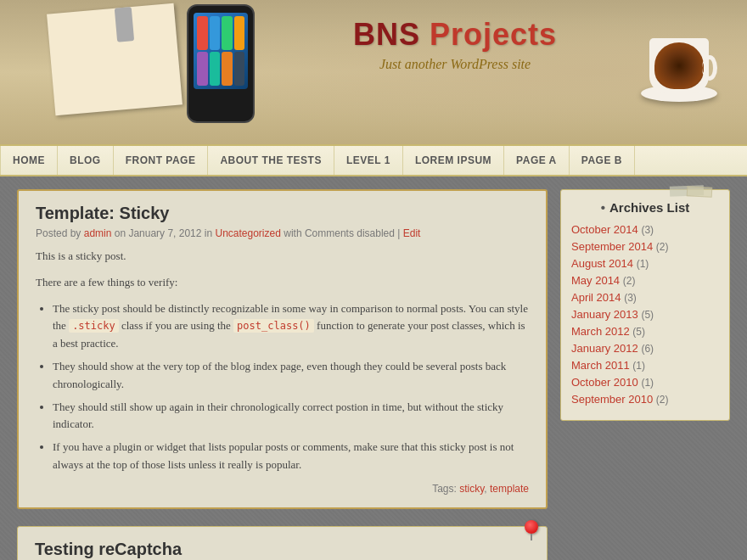 The width and height of the screenshot is (747, 560). Describe the element at coordinates (645, 280) in the screenshot. I see `archive-item-3: May 2014 (2)` at that location.